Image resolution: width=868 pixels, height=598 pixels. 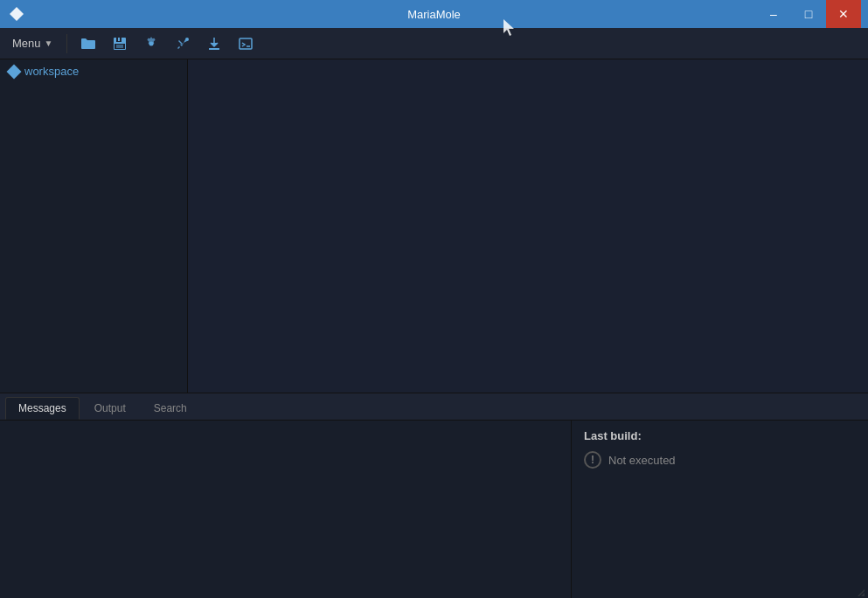 What do you see at coordinates (246, 44) in the screenshot?
I see `terminal-button` at bounding box center [246, 44].